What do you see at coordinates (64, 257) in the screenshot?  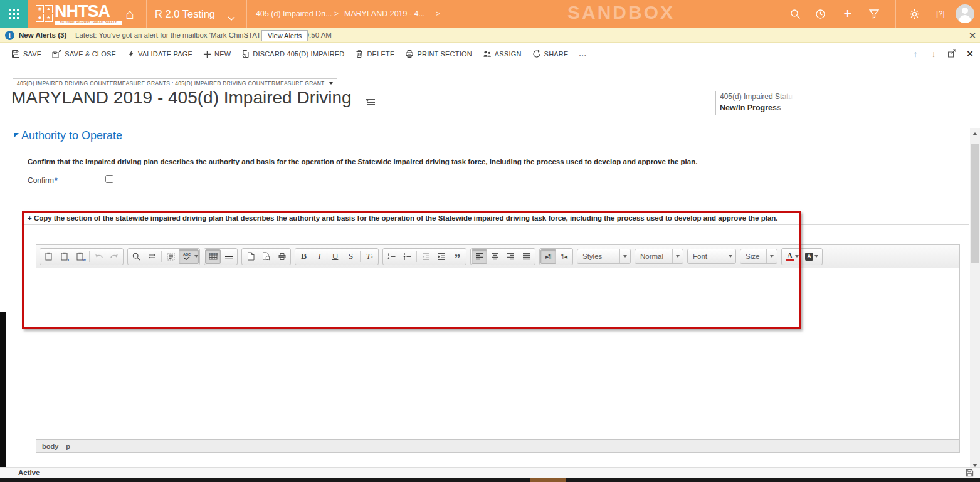 I see `paste-as-text-button: T` at bounding box center [64, 257].